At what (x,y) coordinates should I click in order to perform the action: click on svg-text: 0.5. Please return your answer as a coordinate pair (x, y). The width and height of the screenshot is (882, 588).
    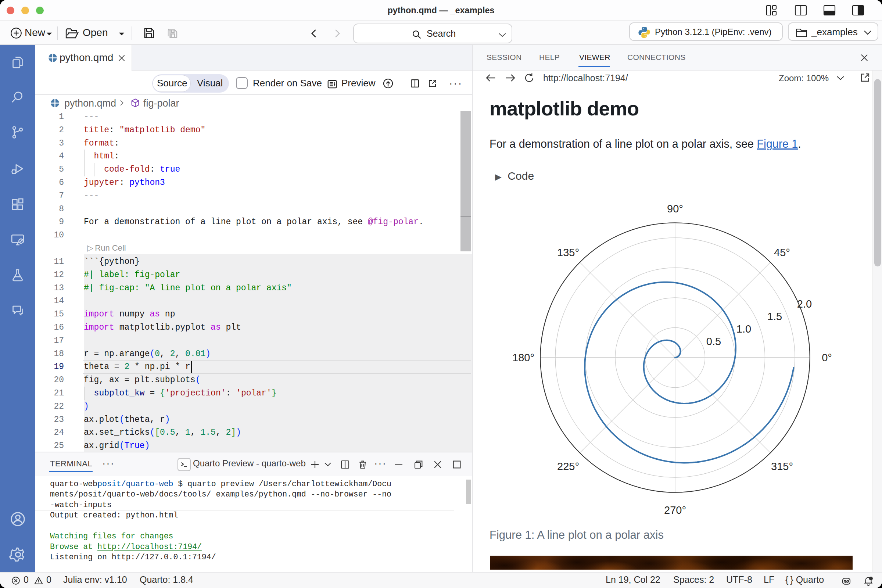
    Looking at the image, I should click on (714, 341).